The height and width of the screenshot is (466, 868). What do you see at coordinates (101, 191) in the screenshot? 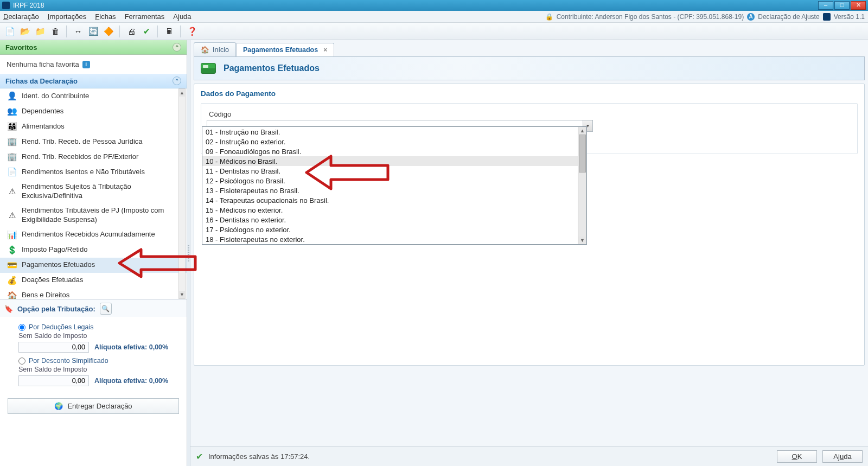
I see `ficha-label: Rendimentos Sujeitos à Tributação Exclus…` at bounding box center [101, 191].